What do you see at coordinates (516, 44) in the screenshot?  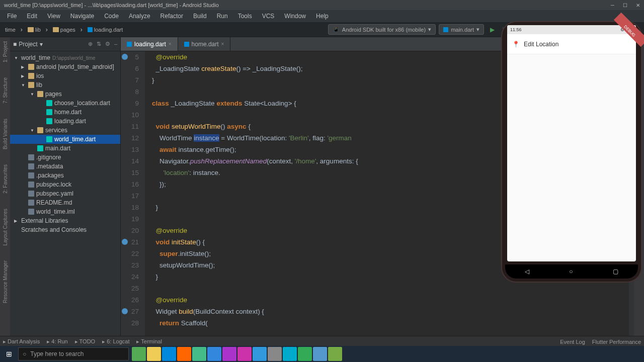 I see `location-icon: 📍` at bounding box center [516, 44].